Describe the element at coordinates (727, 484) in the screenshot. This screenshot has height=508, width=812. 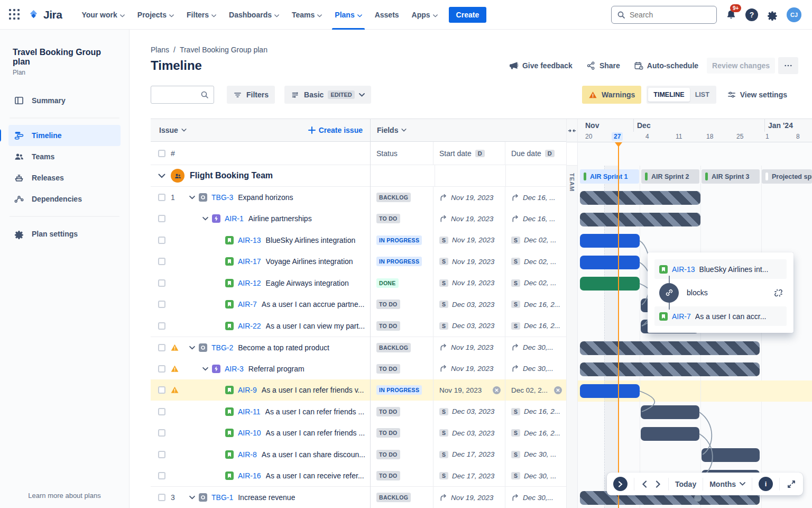
I see `zoom-level-dropdown: Months` at that location.